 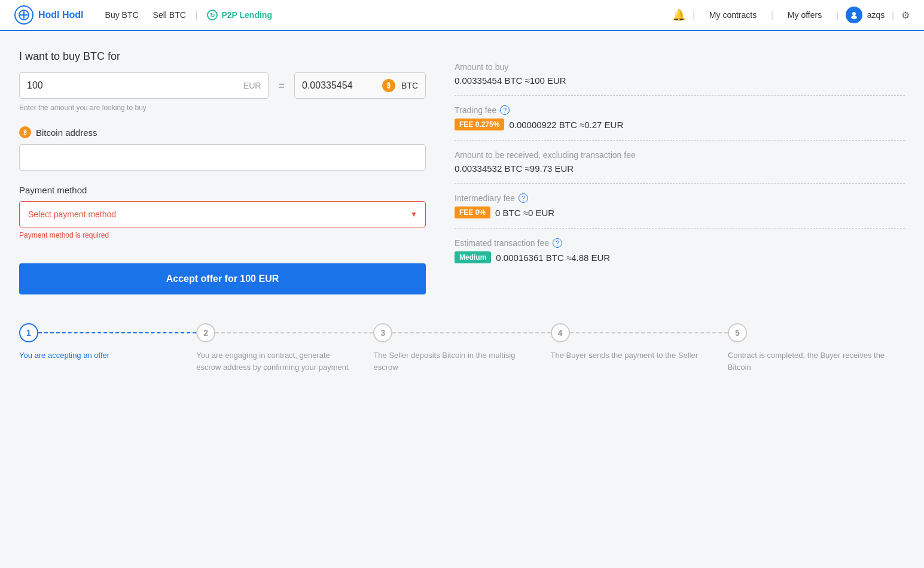 What do you see at coordinates (679, 124) in the screenshot?
I see `trading-fee-value: FEE 0.275% 0.00000922 BTC ≈0.27 EUR` at bounding box center [679, 124].